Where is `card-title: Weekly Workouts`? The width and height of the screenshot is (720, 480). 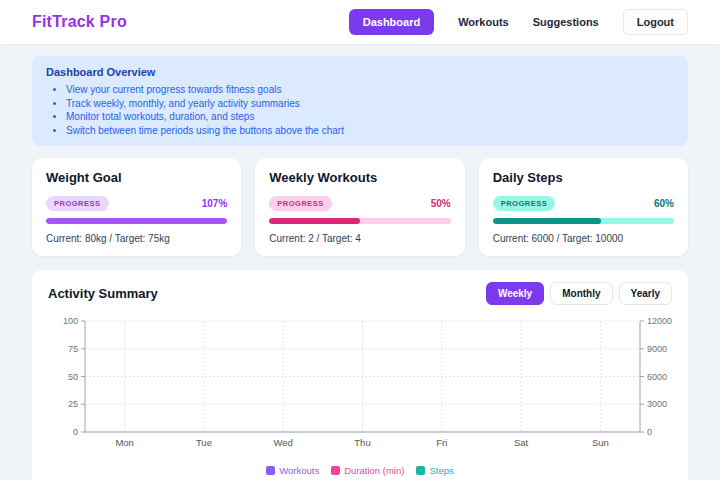
card-title: Weekly Workouts is located at coordinates (360, 178).